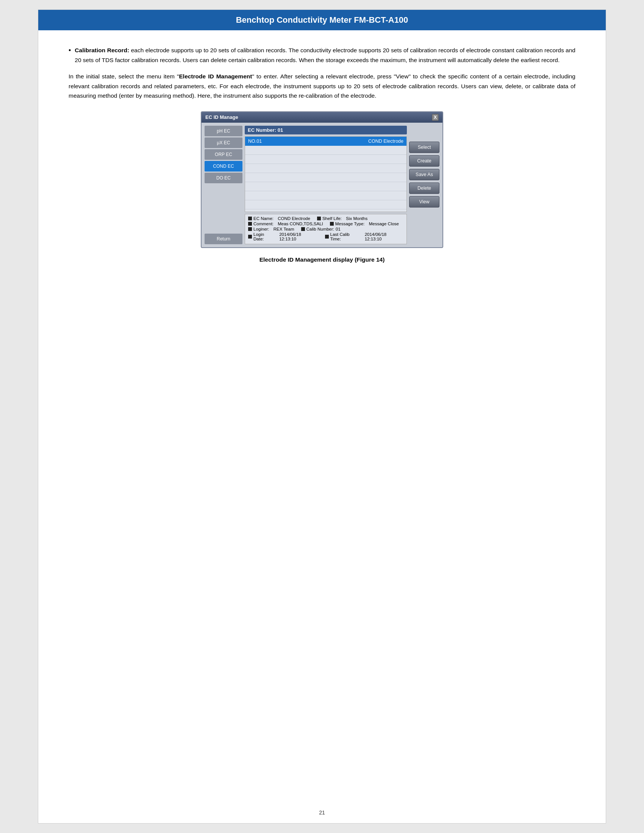 Image resolution: width=644 pixels, height=833 pixels. Describe the element at coordinates (224, 143) in the screenshot. I see `sidebar-item-ux-ec: μX EC` at that location.